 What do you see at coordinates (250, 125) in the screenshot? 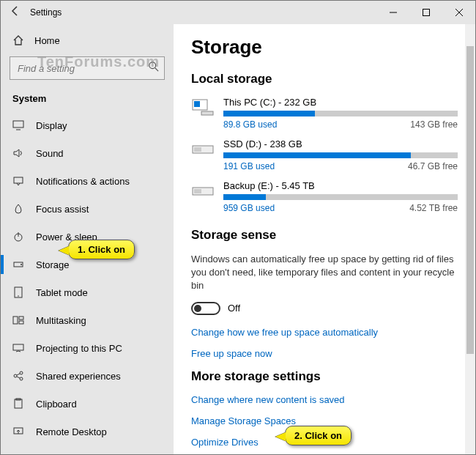
I see `drive-used: 89.8 GB used` at bounding box center [250, 125].